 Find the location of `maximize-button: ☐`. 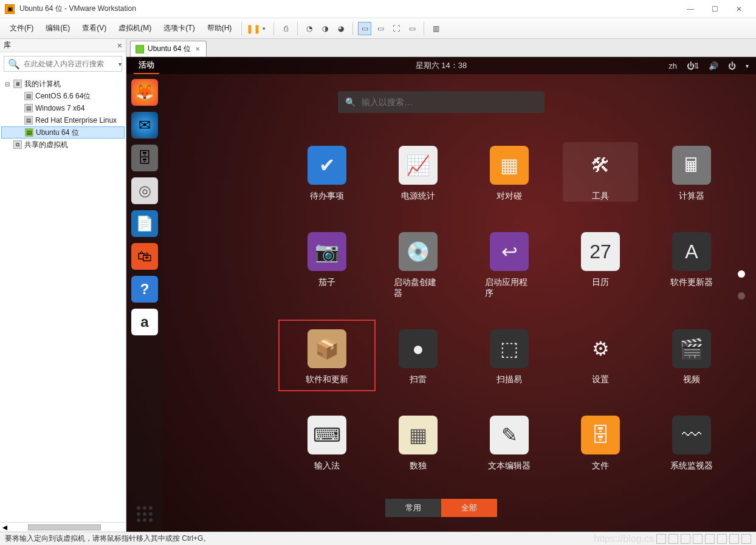

maximize-button: ☐ is located at coordinates (715, 9).